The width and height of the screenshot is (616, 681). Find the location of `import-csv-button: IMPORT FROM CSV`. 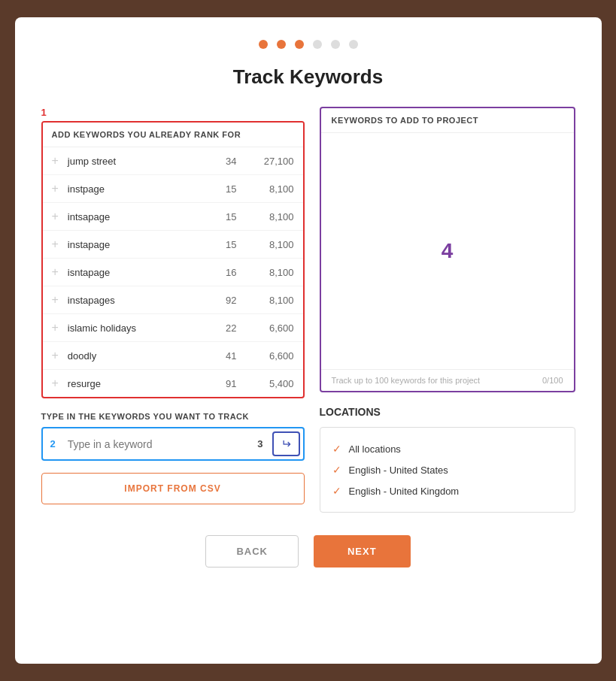

import-csv-button: IMPORT FROM CSV is located at coordinates (173, 489).